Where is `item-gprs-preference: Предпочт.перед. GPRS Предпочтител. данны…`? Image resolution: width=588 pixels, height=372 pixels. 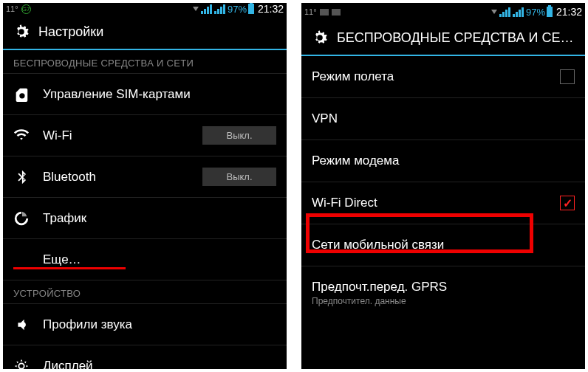
item-gprs-preference: Предпочт.перед. GPRS Предпочтител. данны… is located at coordinates (443, 293).